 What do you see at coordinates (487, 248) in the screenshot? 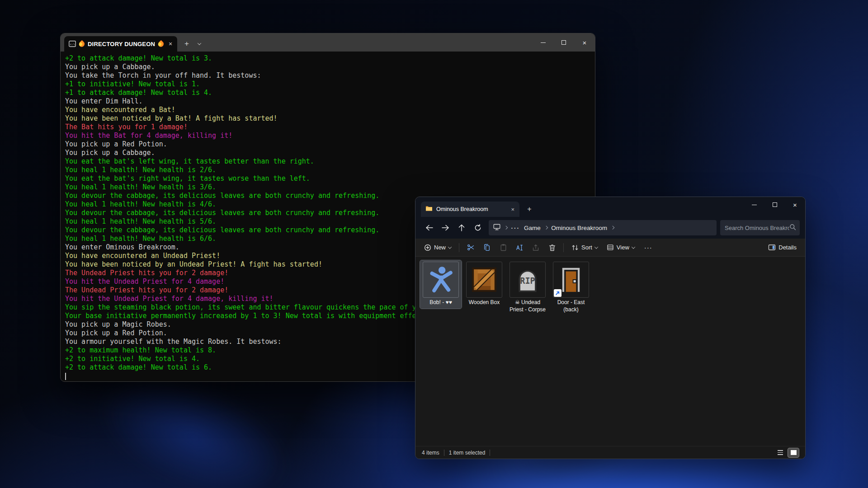
I see `copy-button` at bounding box center [487, 248].